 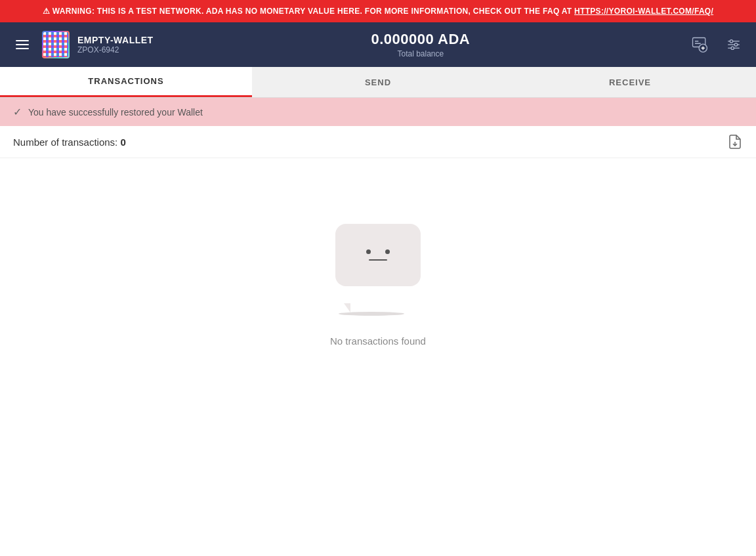 I want to click on tx-count-label: Number of transactions:, so click(x=66, y=142).